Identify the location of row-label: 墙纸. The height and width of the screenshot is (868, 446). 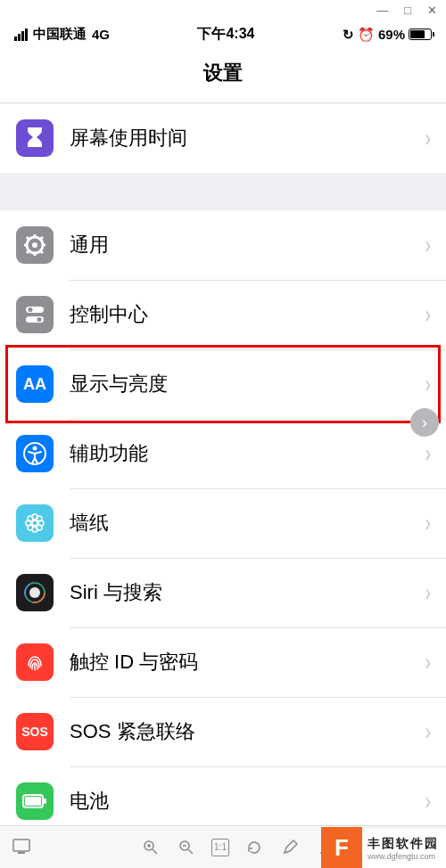
(246, 523).